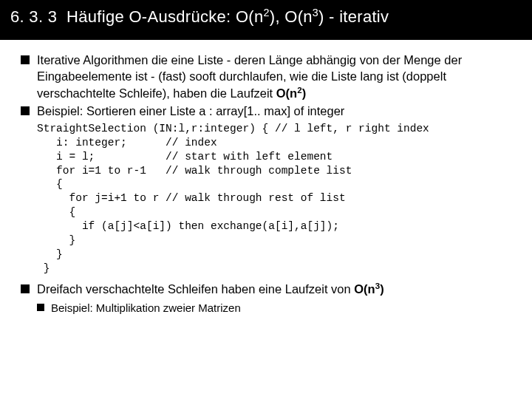 This screenshot has height=399, width=532. What do you see at coordinates (266, 289) in the screenshot?
I see `bullet-item: Dreifach verschachtelte Schleifen haben …` at bounding box center [266, 289].